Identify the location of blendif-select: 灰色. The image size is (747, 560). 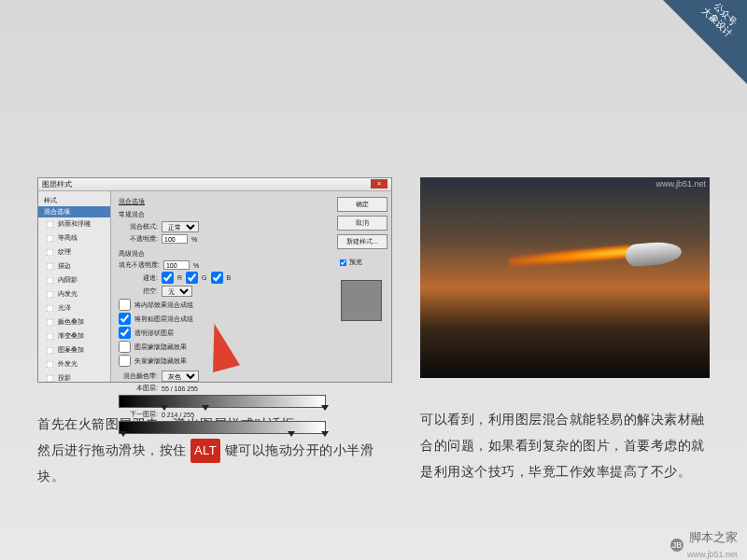
(180, 376).